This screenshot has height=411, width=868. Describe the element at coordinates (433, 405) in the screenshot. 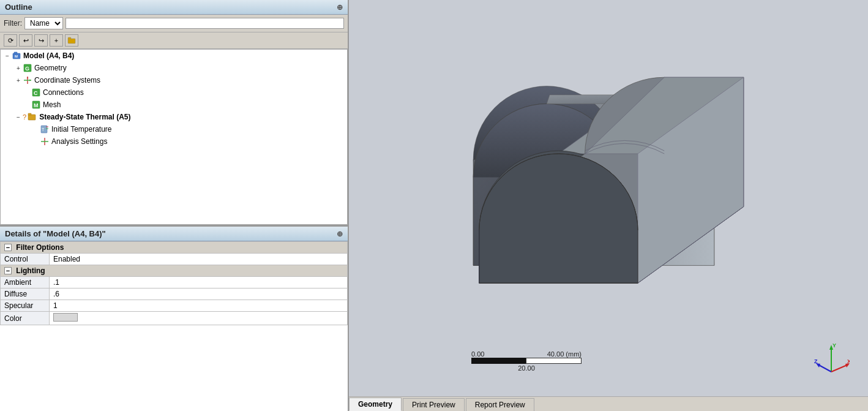

I see `tab-print-preview-label: Print Preview` at that location.